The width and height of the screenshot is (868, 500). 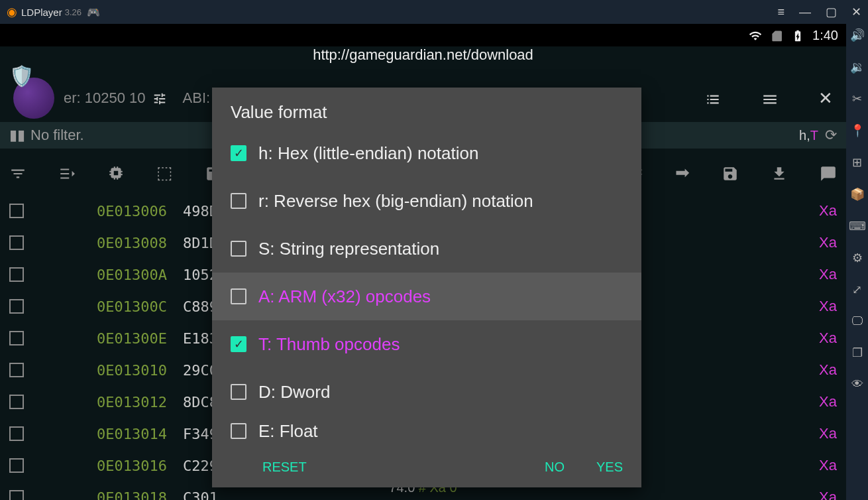 What do you see at coordinates (57, 135) in the screenshot?
I see `filter-text: No filter.` at bounding box center [57, 135].